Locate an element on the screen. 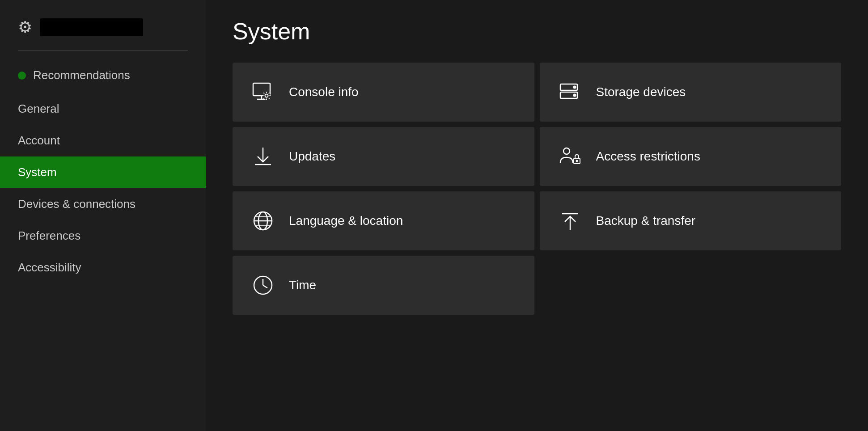 This screenshot has height=431, width=868. sidebar-item-label: Account is located at coordinates (39, 140).